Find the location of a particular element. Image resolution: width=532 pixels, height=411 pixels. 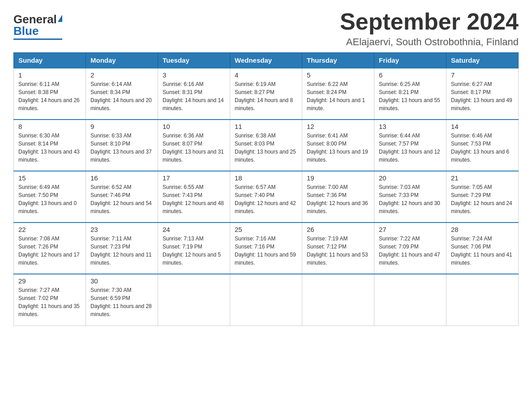

calendar-cell: 27 Sunrise: 7:22 AMSunset: 7:09 PMDaylig… is located at coordinates (410, 248).